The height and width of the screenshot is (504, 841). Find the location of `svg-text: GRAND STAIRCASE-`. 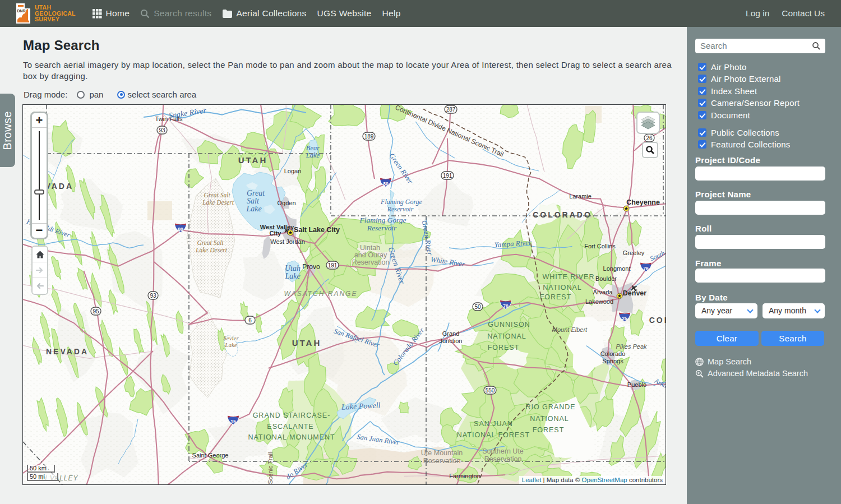

svg-text: GRAND STAIRCASE- is located at coordinates (292, 415).